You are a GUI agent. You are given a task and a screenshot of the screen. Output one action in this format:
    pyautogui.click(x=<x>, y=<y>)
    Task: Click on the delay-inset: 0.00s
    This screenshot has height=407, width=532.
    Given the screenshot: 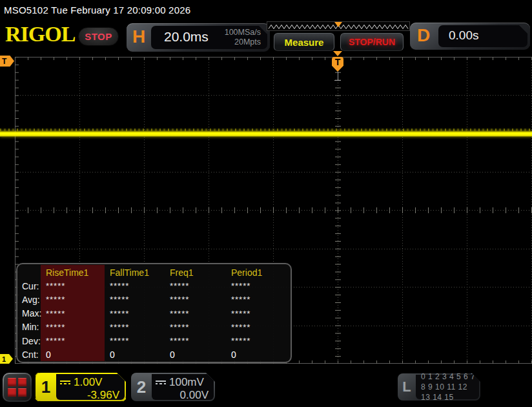 What is the action you would take?
    pyautogui.click(x=483, y=36)
    